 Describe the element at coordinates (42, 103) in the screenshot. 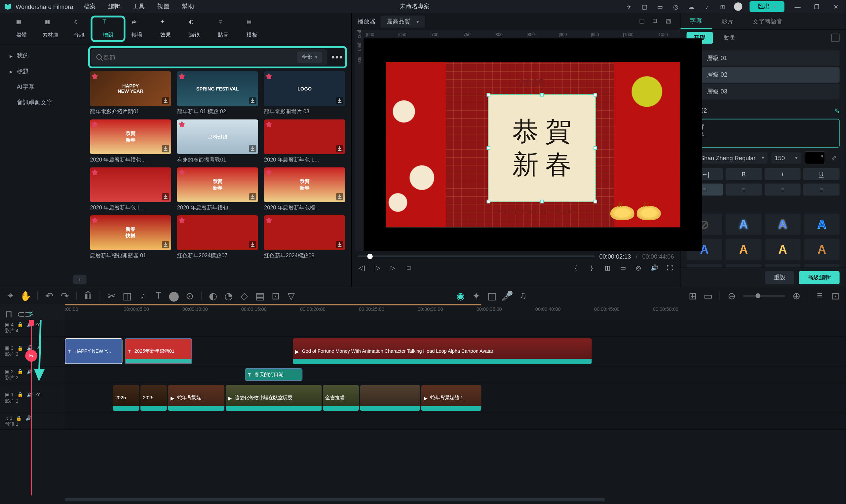

I see `lib-side-3: 音訊驅動文字` at that location.